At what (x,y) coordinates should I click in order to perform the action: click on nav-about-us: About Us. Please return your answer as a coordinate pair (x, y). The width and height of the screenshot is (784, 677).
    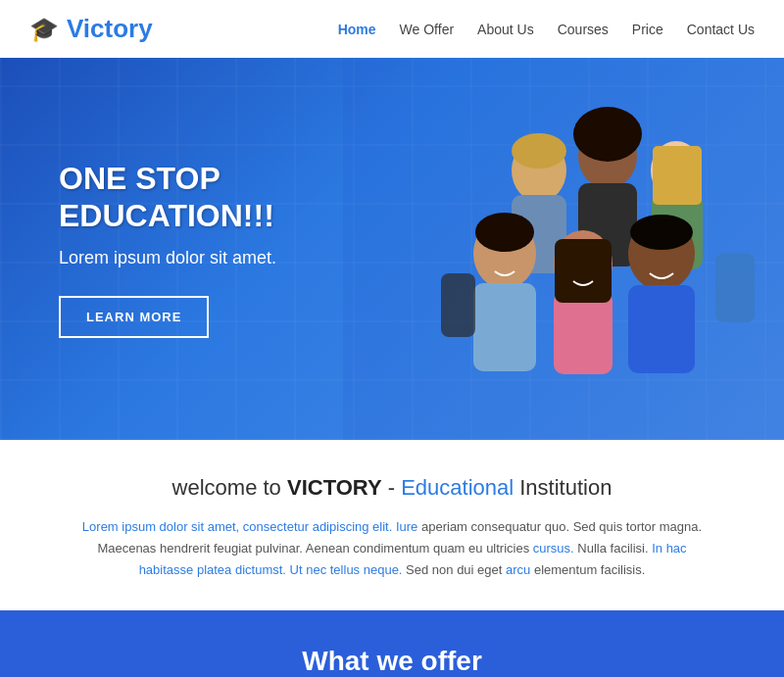
    Looking at the image, I should click on (506, 29).